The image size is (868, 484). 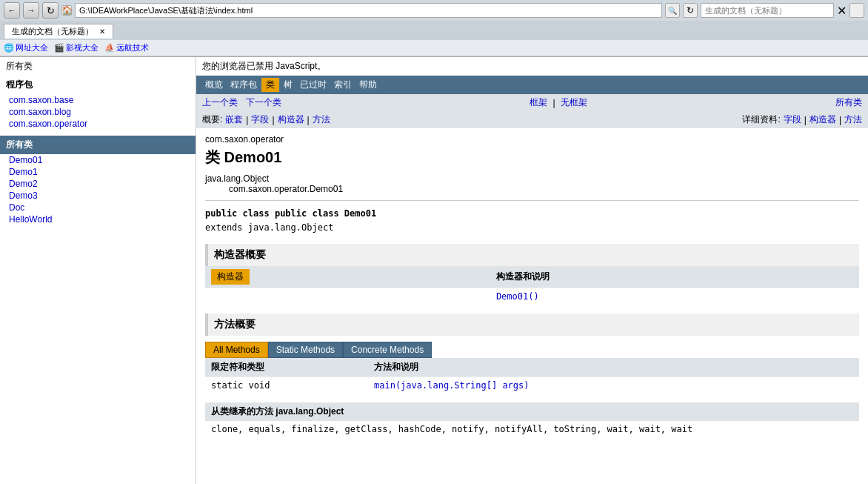 What do you see at coordinates (532, 255) in the screenshot?
I see `constructor-summary-title: 构造器概要` at bounding box center [532, 255].